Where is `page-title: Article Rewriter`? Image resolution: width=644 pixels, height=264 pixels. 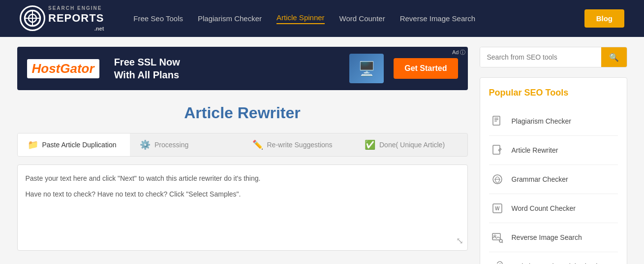
page-title: Article Rewriter is located at coordinates (243, 113).